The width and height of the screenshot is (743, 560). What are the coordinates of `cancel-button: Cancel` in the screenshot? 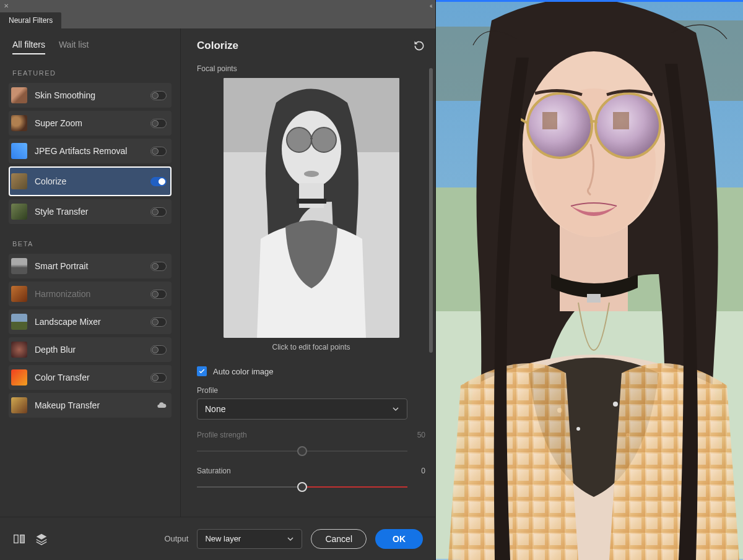 It's located at (339, 539).